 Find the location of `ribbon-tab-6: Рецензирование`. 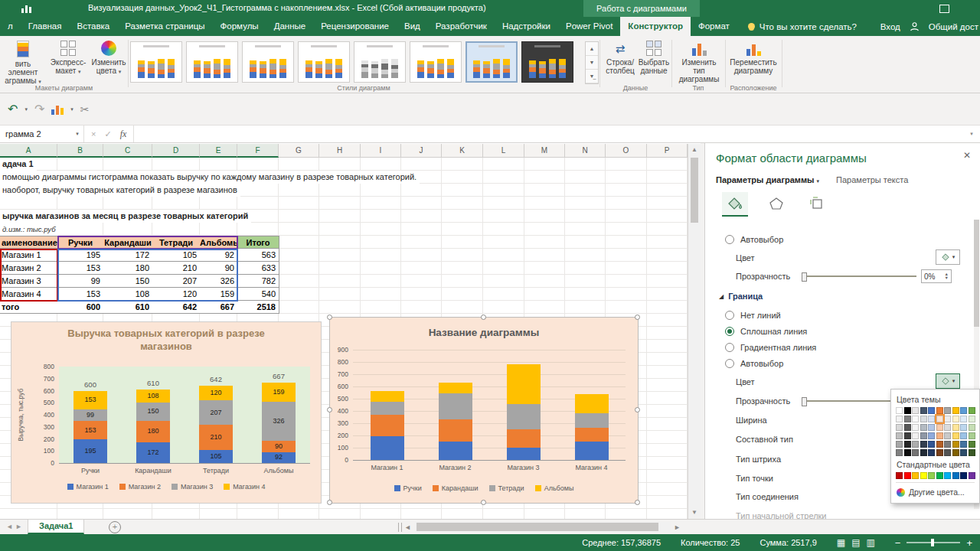

ribbon-tab-6: Рецензирование is located at coordinates (355, 26).